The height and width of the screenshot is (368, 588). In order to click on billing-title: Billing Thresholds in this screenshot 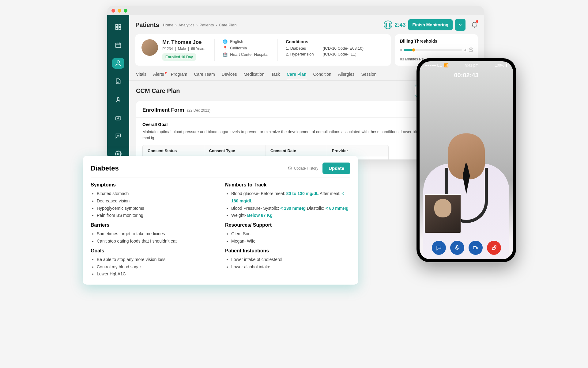, I will do `click(436, 41)`.